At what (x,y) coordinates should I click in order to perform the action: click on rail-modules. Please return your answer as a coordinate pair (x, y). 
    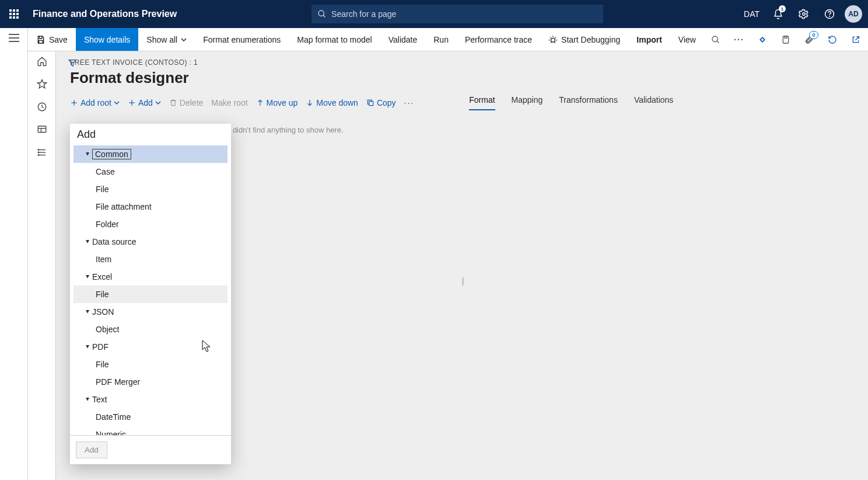
    Looking at the image, I should click on (42, 153).